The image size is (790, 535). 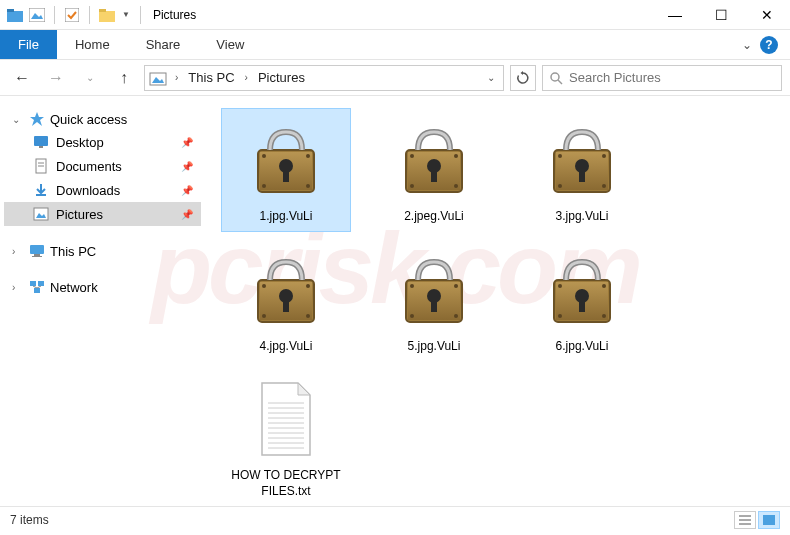 What do you see at coordinates (102, 166) in the screenshot?
I see `sidebar-item-documents: Documents 📌` at bounding box center [102, 166].